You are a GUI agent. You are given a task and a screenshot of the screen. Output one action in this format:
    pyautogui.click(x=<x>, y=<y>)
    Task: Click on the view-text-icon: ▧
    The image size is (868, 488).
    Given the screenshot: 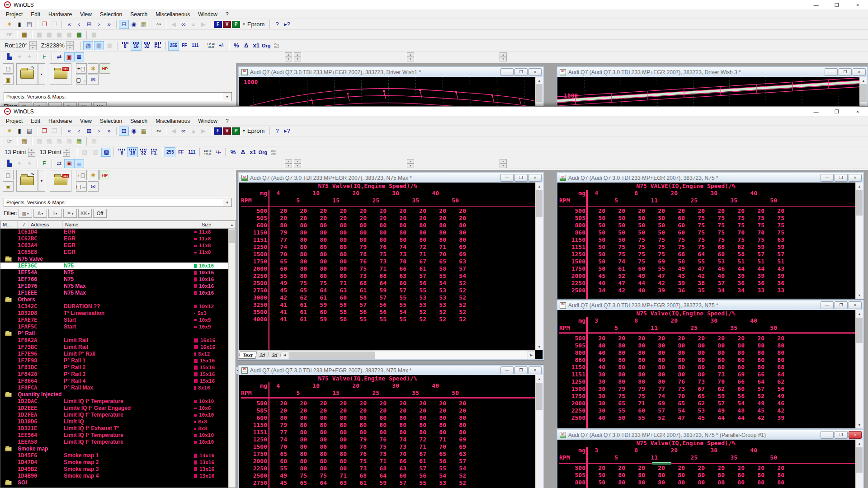 What is the action you would take?
    pyautogui.click(x=88, y=46)
    